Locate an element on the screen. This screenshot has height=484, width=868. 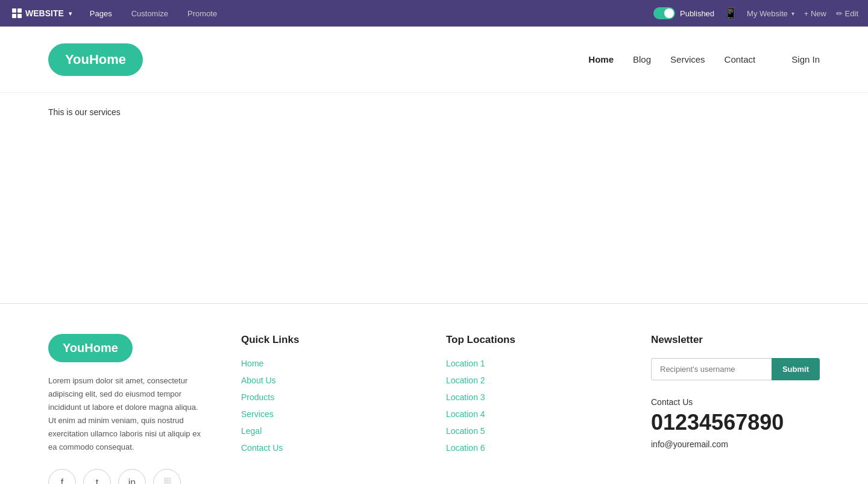
list-item: Services is located at coordinates (326, 414).